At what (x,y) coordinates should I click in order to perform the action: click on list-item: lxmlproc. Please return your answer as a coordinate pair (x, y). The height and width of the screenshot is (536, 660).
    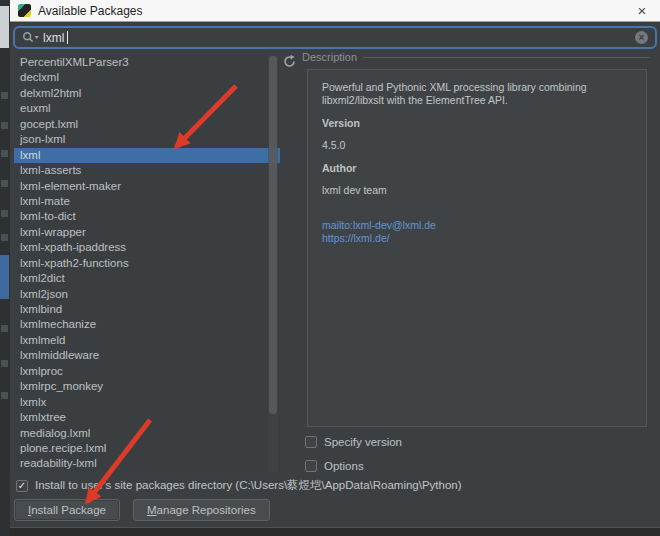
    Looking at the image, I should click on (147, 372).